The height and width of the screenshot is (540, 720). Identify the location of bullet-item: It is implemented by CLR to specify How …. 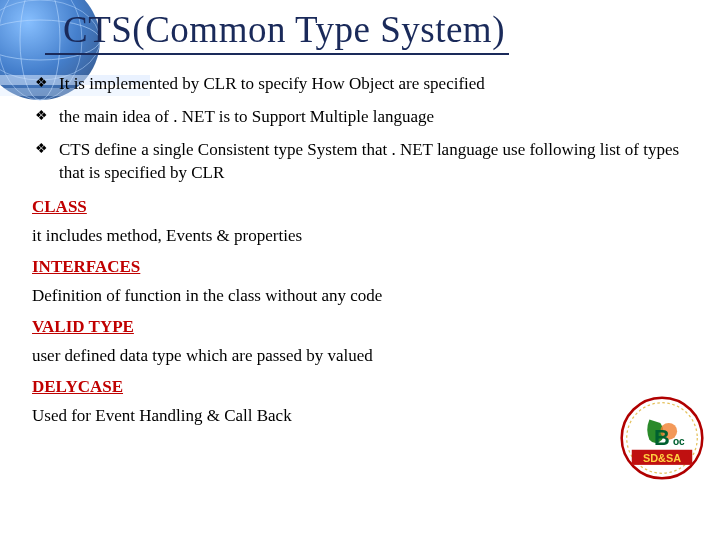
(362, 84).